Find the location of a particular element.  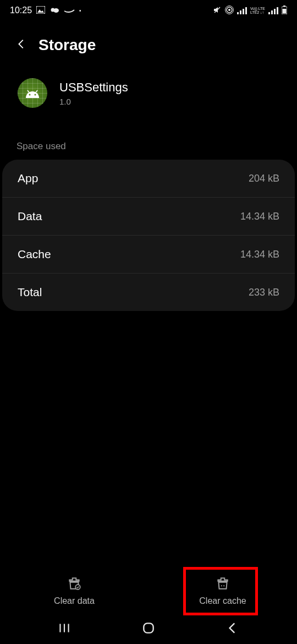

signal-bars-2-icon is located at coordinates (273, 11).